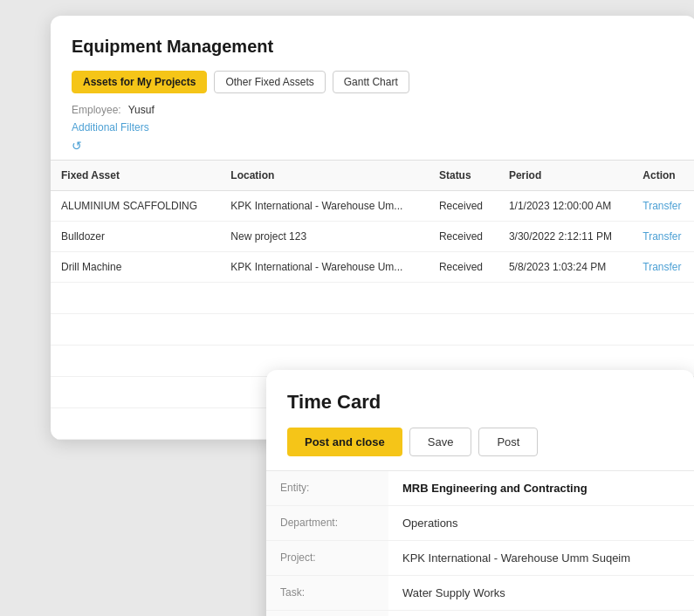  I want to click on table-row: ALUMINIUM SCAFFOLDING KPK International …, so click(372, 206).